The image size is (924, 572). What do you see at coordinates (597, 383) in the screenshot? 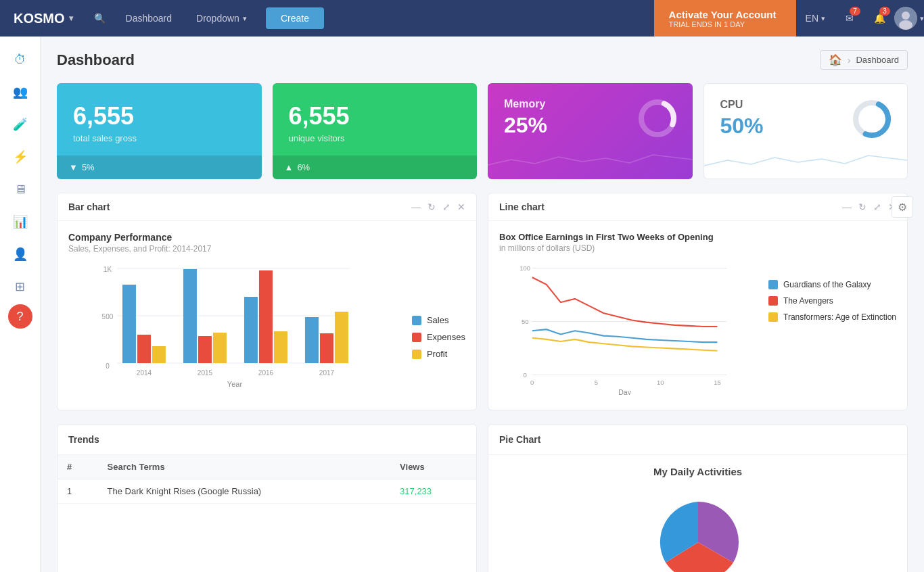
I see `svg-text: 5` at bounding box center [597, 383].